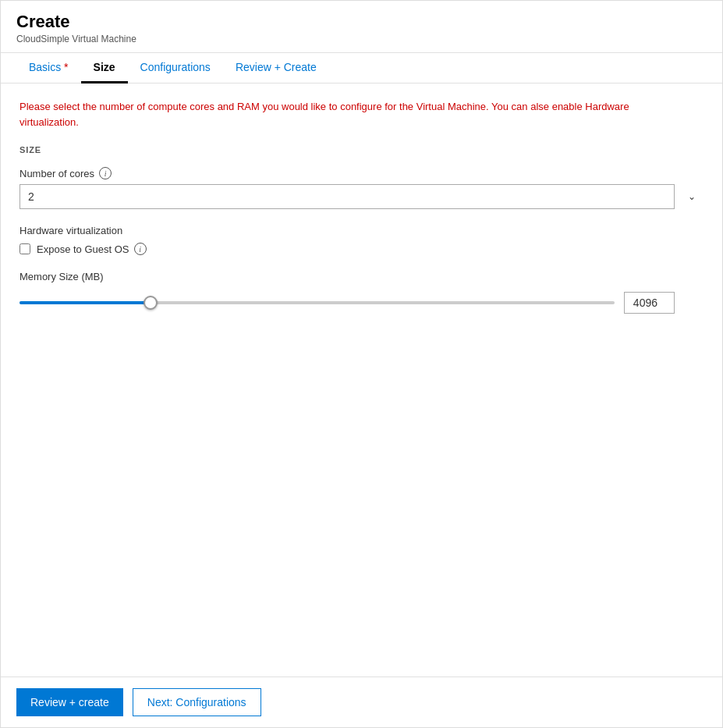 The image size is (723, 728). Describe the element at coordinates (105, 173) in the screenshot. I see `cores-info-icon: i` at that location.